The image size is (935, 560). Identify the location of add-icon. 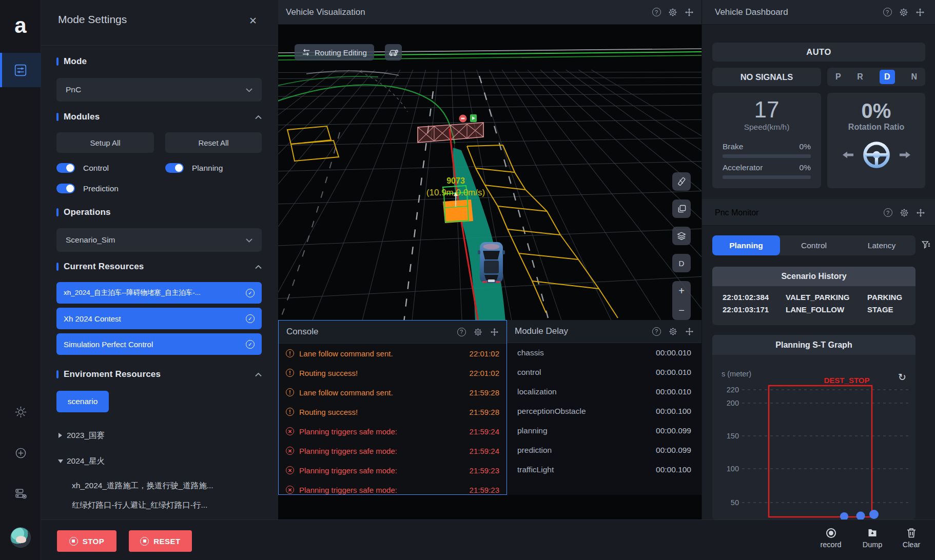
(21, 453).